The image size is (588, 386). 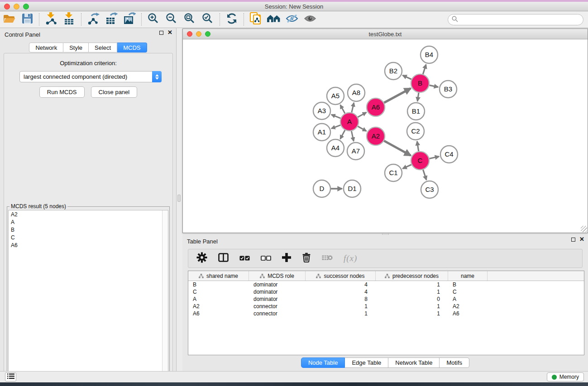 I want to click on graph-node-B4: B4, so click(x=429, y=55).